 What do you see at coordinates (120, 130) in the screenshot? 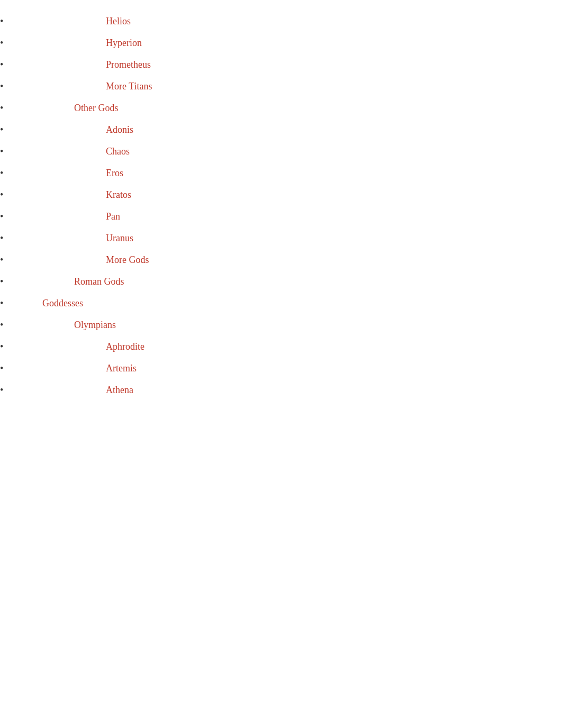
I see `link-adonis: Adonis` at bounding box center [120, 130].